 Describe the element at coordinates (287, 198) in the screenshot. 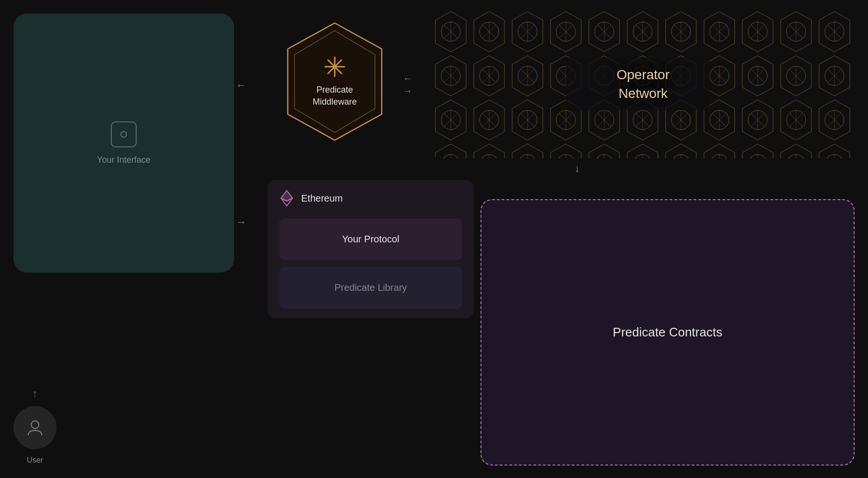

I see `ethereum-icon` at that location.